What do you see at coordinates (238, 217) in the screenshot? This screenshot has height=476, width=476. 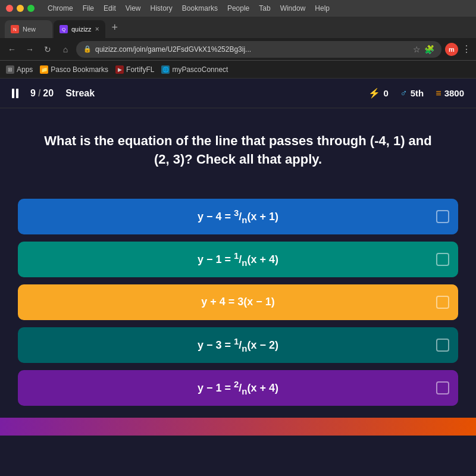 I see `answer-1-text: y − 4 = 3/n(x + 1)` at bounding box center [238, 217].